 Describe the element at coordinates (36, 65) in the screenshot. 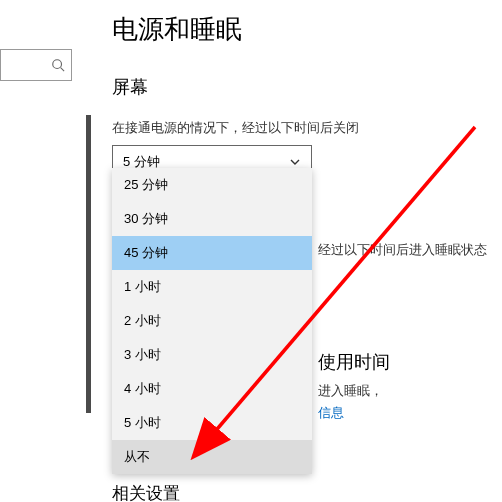

I see `search-input` at that location.